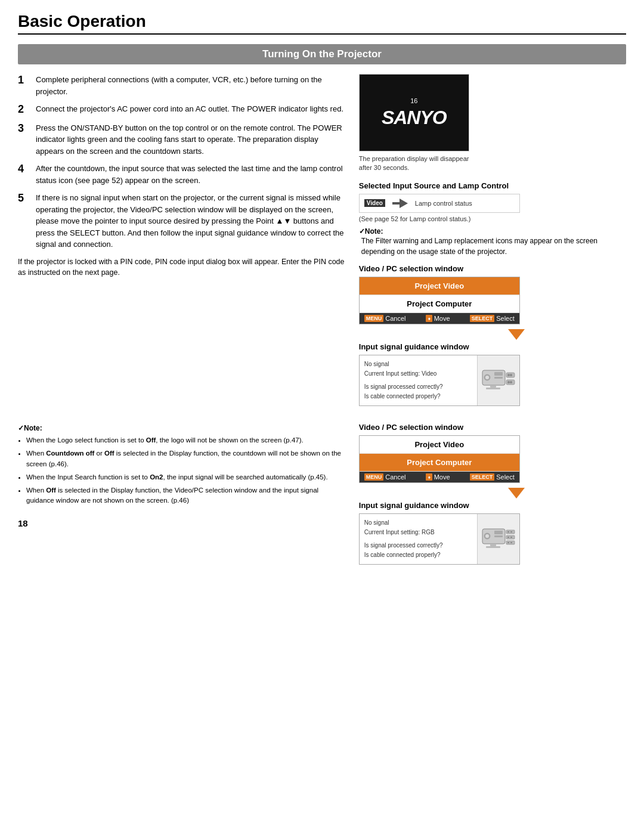 The height and width of the screenshot is (833, 644). What do you see at coordinates (493, 186) in the screenshot?
I see `selected-input-title: Selected Input Source and Lamp Control` at bounding box center [493, 186].